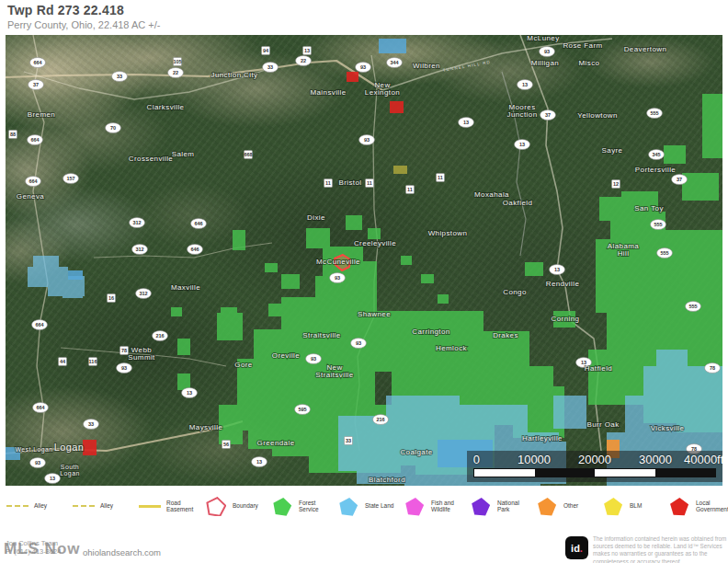 The height and width of the screenshot is (563, 728). What do you see at coordinates (267, 52) in the screenshot?
I see `route-shield: 94` at bounding box center [267, 52].